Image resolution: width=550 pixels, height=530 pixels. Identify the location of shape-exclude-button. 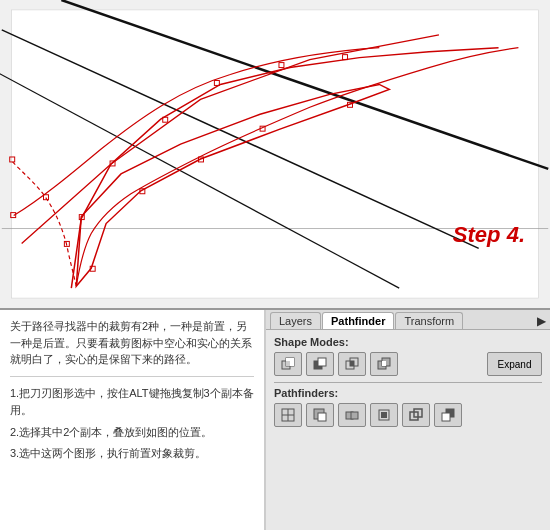
(384, 364).